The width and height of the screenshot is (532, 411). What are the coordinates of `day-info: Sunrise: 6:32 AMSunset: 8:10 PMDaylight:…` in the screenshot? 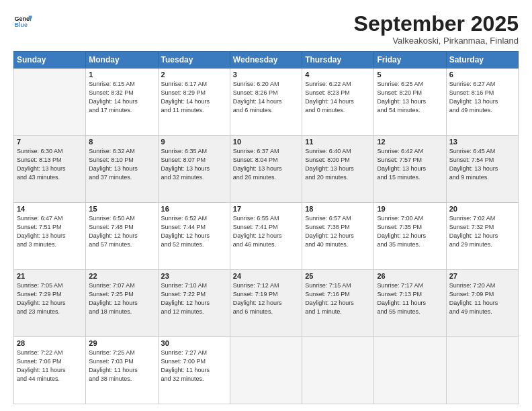 It's located at (122, 165).